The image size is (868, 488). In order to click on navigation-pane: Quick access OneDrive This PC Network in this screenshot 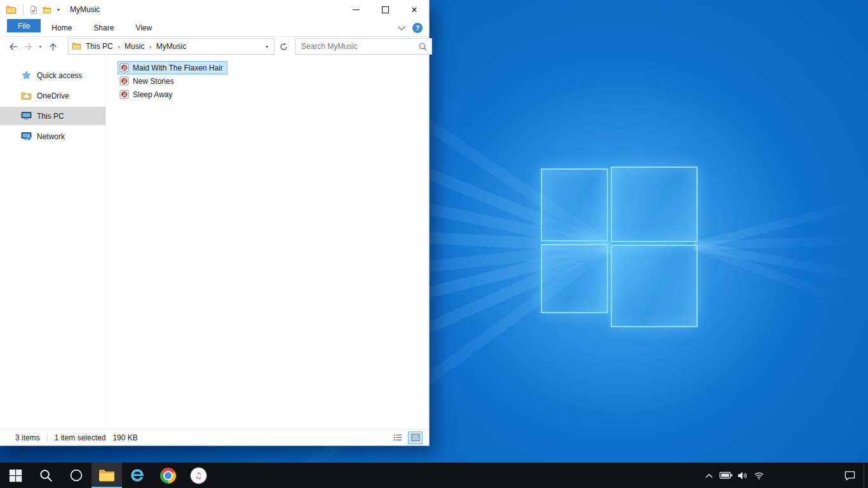, I will do `click(53, 243)`.